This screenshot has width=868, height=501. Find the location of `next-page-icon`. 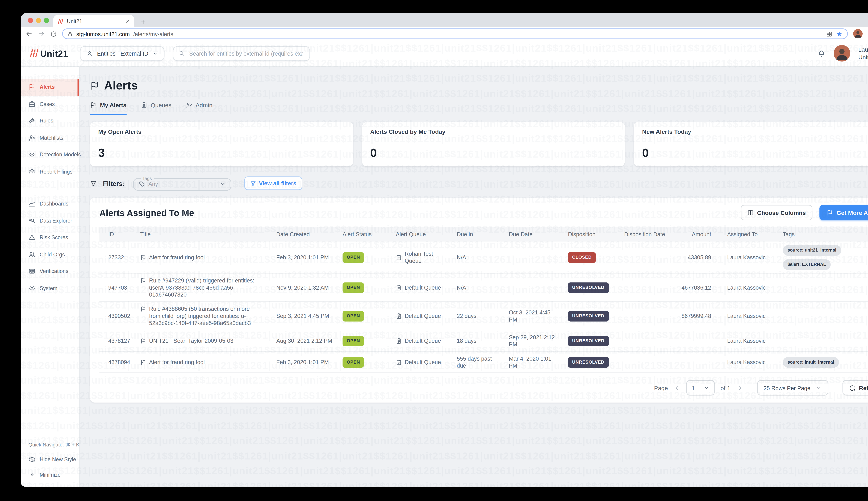

next-page-icon is located at coordinates (740, 388).